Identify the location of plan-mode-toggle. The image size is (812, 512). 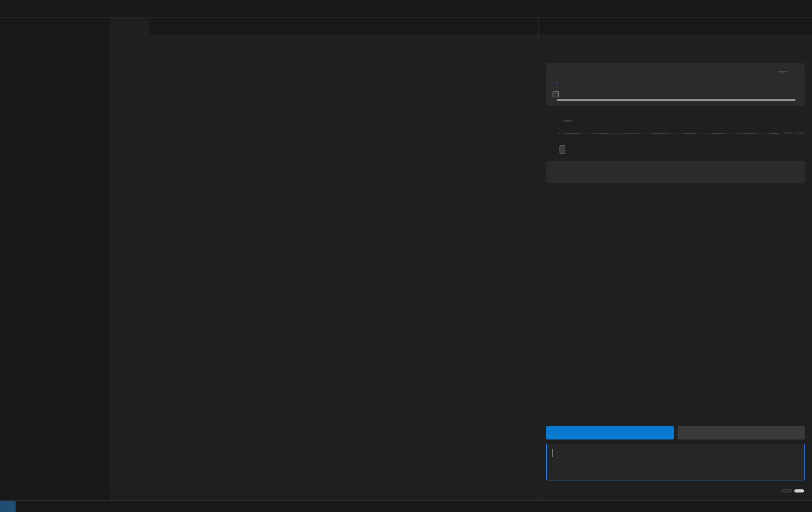
(787, 490).